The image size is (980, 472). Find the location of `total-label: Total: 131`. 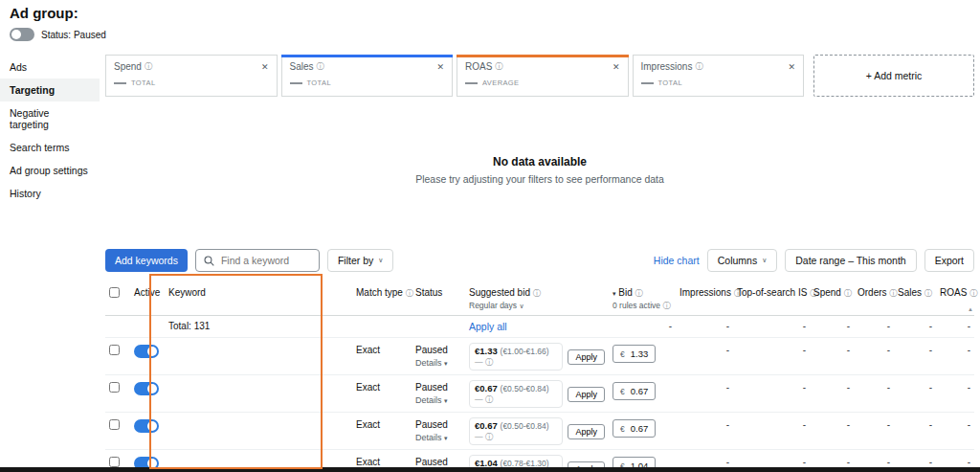

total-label: Total: 131 is located at coordinates (258, 326).